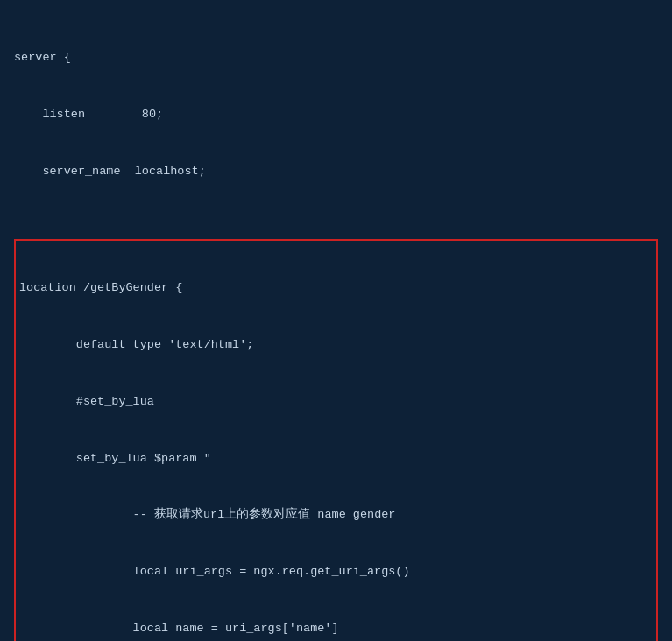 This screenshot has width=672, height=641. What do you see at coordinates (336, 345) in the screenshot?
I see `loc-default-type: default_type 'text/html';` at bounding box center [336, 345].